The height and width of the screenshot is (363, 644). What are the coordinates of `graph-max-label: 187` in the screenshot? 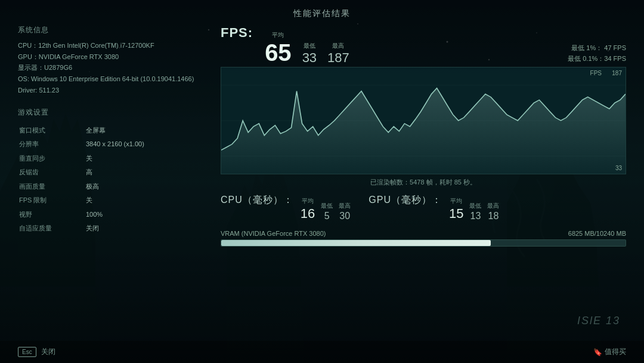 It's located at (617, 73).